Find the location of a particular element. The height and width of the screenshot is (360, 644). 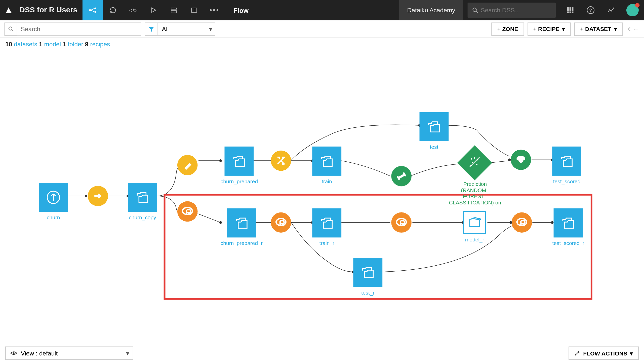

dataset-train-r: train_r is located at coordinates (327, 228).